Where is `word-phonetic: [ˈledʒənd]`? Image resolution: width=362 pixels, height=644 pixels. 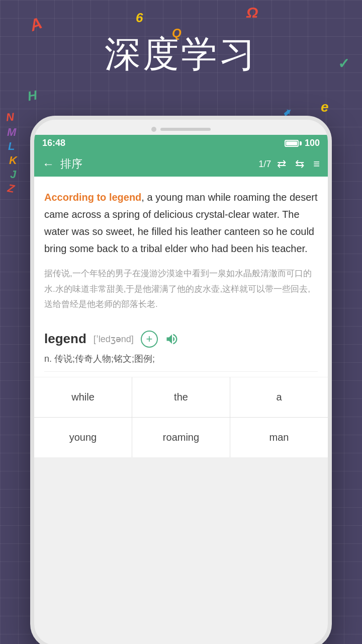
word-phonetic: [ˈledʒənd] is located at coordinates (114, 339).